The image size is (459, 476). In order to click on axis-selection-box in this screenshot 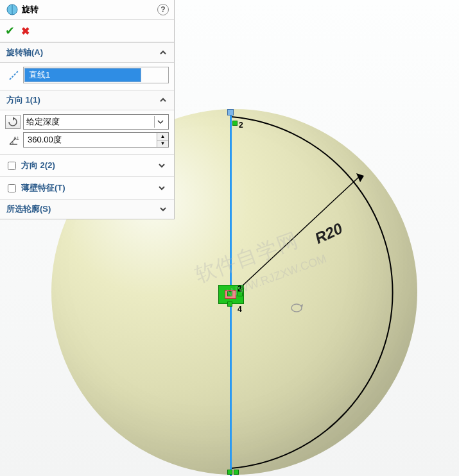, I will do `click(96, 75)`.